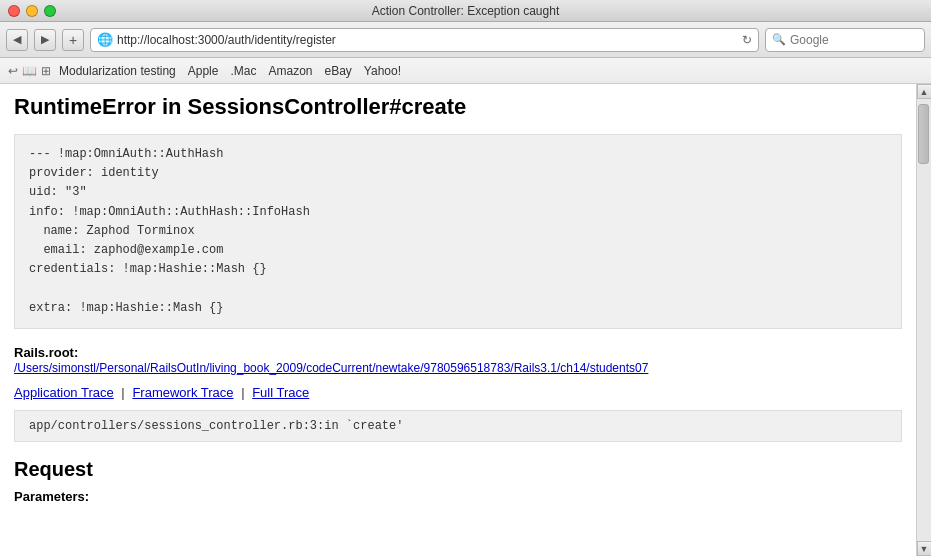 The width and height of the screenshot is (931, 556). I want to click on grid-icon: ⊞, so click(46, 71).